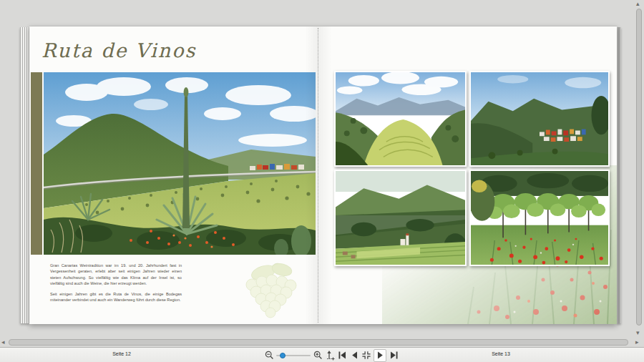  What do you see at coordinates (119, 50) in the screenshot?
I see `page-title: Ruta de Vinos` at bounding box center [119, 50].